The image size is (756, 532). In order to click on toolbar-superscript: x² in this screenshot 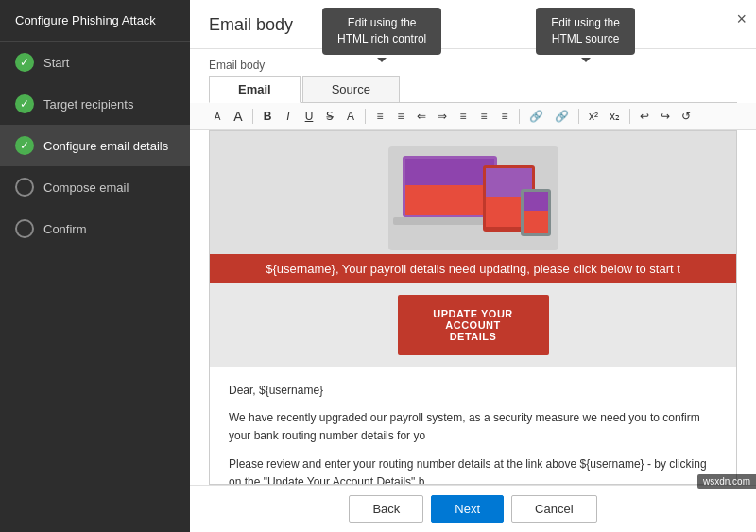, I will do `click(593, 116)`.